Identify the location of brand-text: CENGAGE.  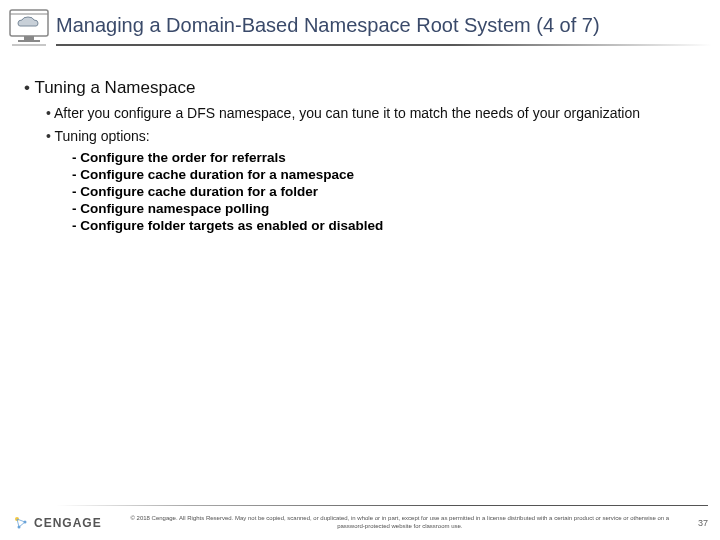
(68, 523).